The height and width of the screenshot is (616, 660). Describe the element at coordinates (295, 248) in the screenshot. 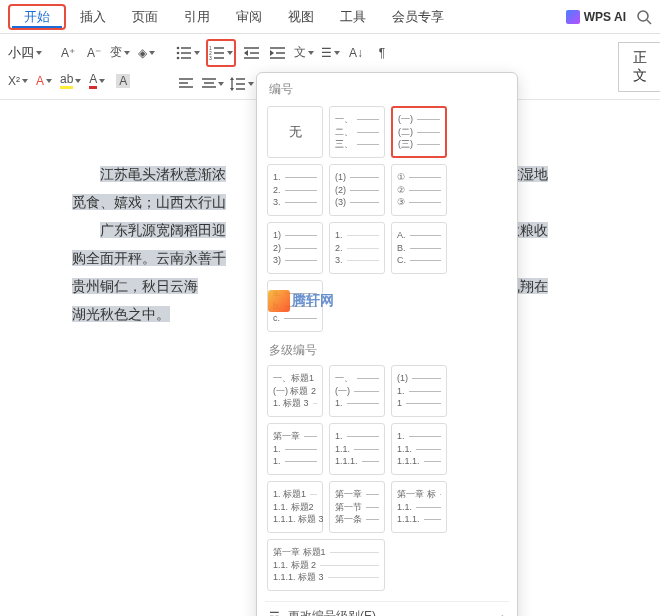

I see `numbering-arabic-closeparen: 1)2)3)` at that location.